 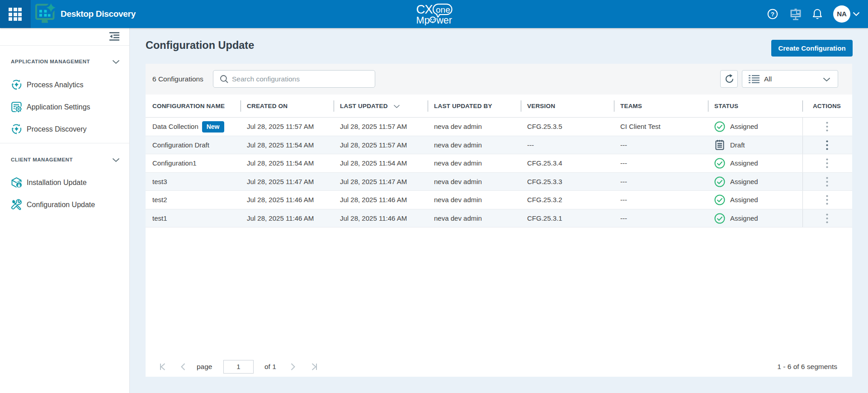 What do you see at coordinates (423, 20) in the screenshot?
I see `svg-text: Mp` at bounding box center [423, 20].